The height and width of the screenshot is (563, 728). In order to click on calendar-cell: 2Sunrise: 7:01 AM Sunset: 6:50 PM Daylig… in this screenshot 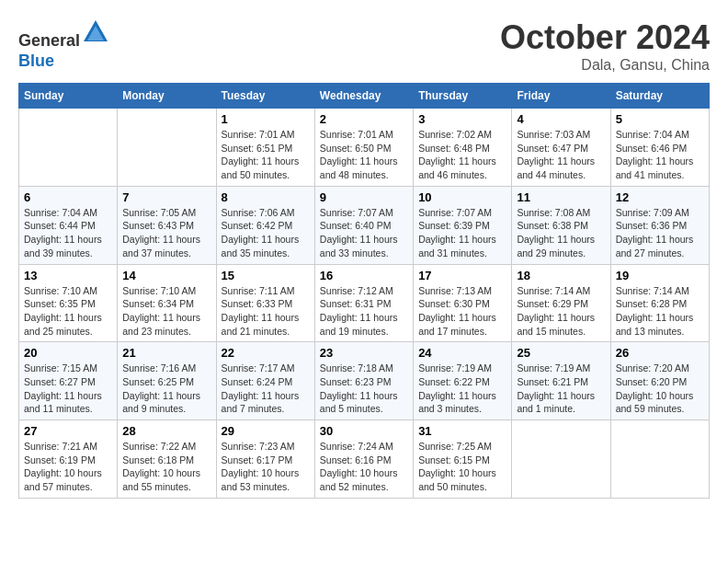, I will do `click(364, 147)`.